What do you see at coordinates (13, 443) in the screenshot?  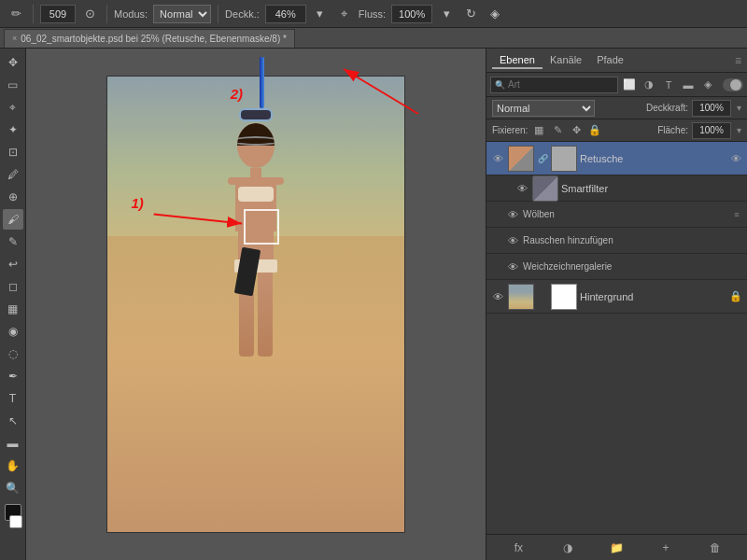 I see `shape-tool: ▬` at bounding box center [13, 443].